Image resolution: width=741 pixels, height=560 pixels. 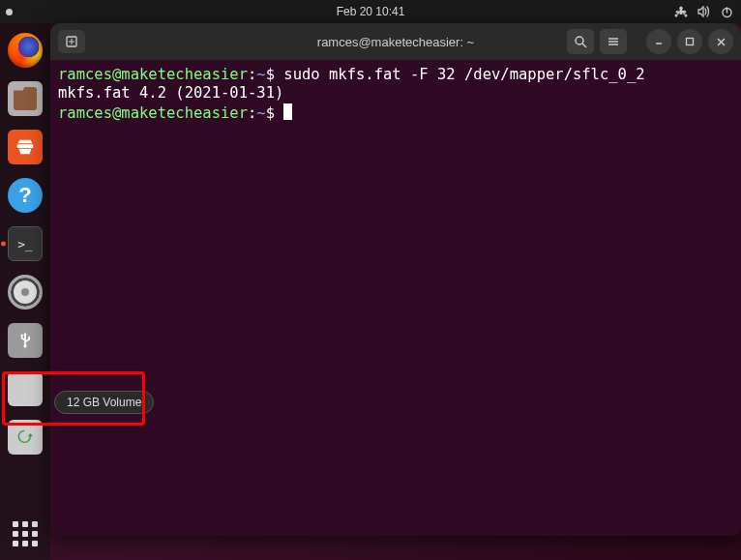 What do you see at coordinates (104, 402) in the screenshot?
I see `volume-tooltip: 12 GB Volume` at bounding box center [104, 402].